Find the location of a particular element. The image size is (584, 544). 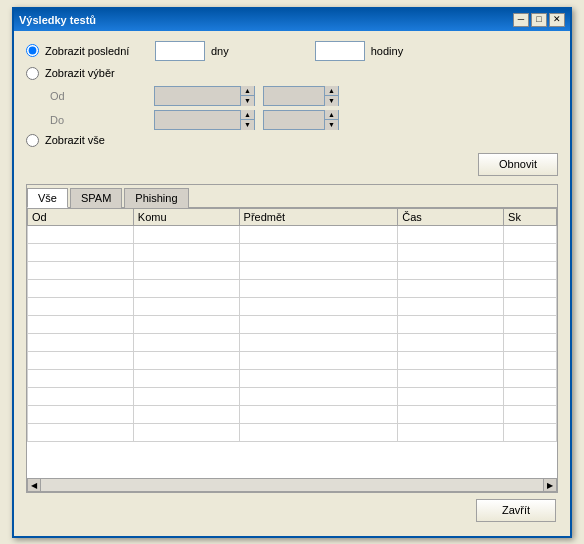

to-label: Do is located at coordinates (65, 120).